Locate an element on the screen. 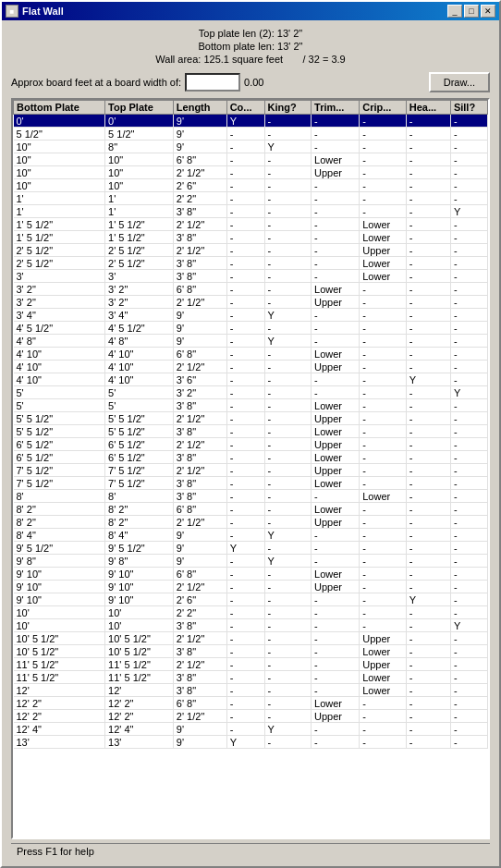 Image resolution: width=501 pixels, height=868 pixels. table-row: 2' 5 1/2"2' 5 1/2"2' 1/2"---Upper-- is located at coordinates (251, 251).